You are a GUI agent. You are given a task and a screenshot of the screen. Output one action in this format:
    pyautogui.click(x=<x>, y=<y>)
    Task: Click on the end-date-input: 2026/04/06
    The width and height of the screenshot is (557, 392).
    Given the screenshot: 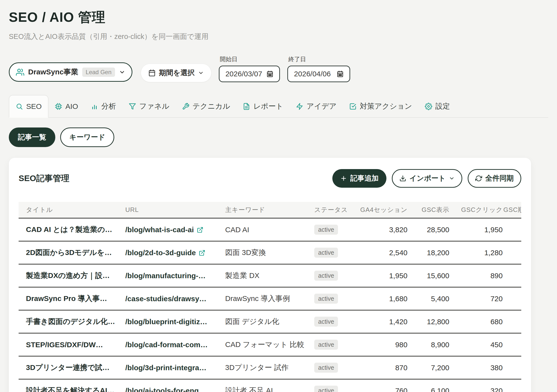 What is the action you would take?
    pyautogui.click(x=319, y=74)
    